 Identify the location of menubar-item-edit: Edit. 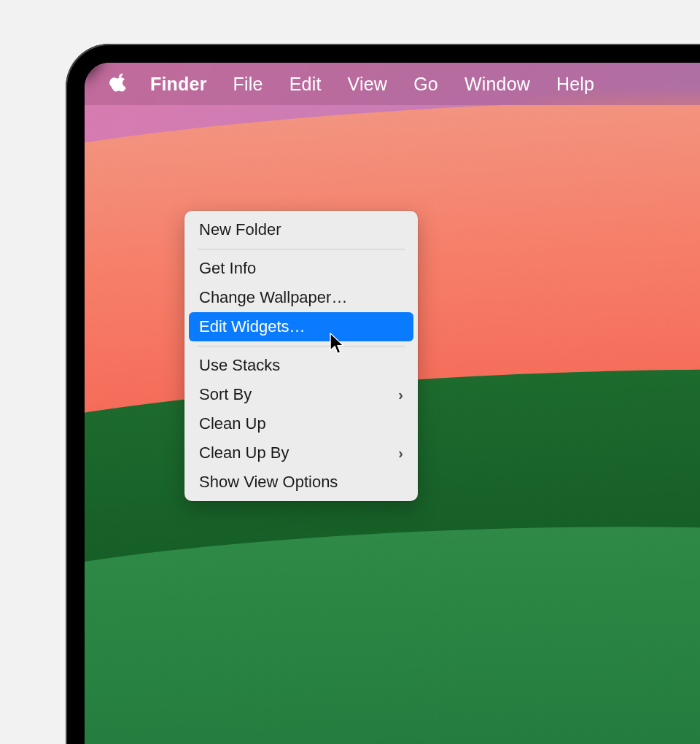
(306, 85).